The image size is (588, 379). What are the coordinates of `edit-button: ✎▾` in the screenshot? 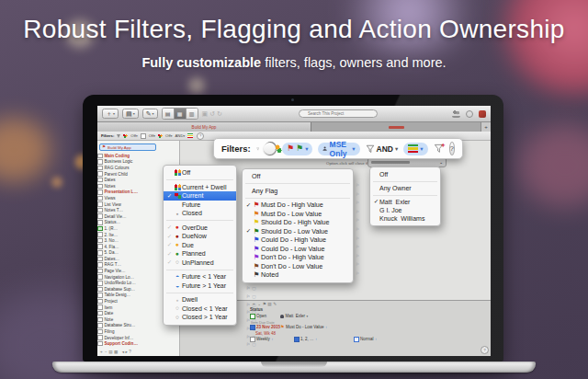 It's located at (151, 114).